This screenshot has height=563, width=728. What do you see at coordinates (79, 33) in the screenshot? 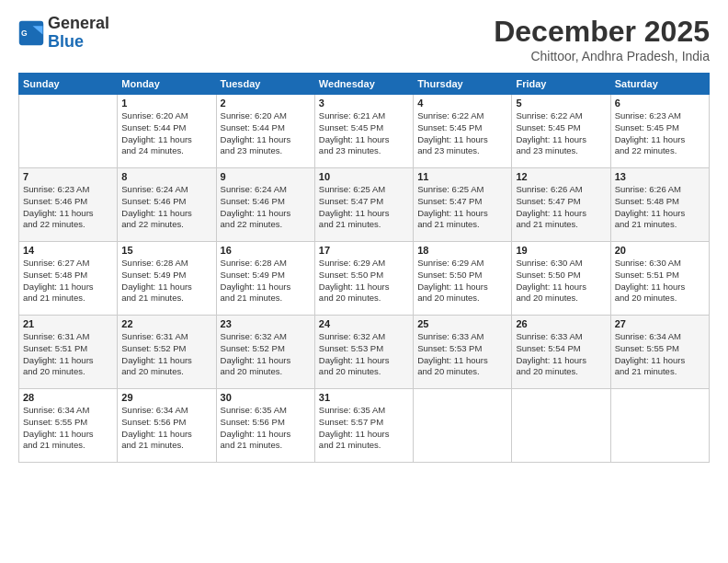
I see `logo-text: General Blue` at bounding box center [79, 33].